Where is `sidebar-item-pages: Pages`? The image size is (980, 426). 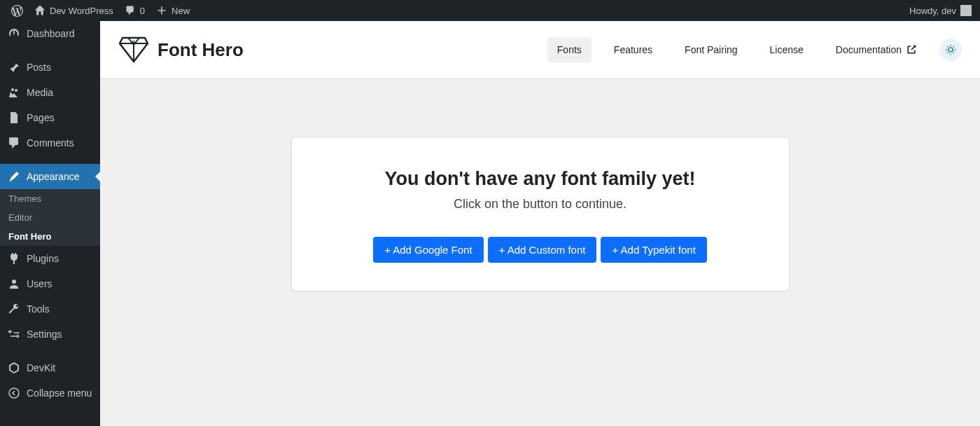
sidebar-item-pages: Pages is located at coordinates (50, 118).